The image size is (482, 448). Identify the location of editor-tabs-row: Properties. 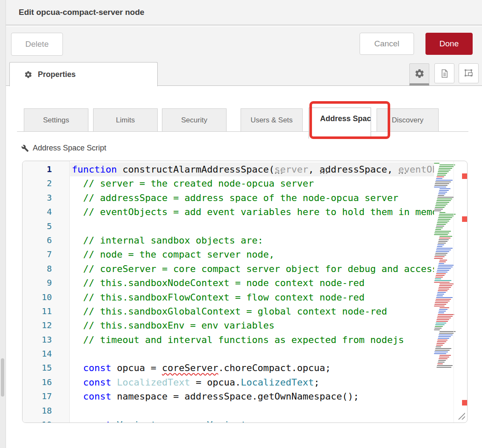
(244, 74).